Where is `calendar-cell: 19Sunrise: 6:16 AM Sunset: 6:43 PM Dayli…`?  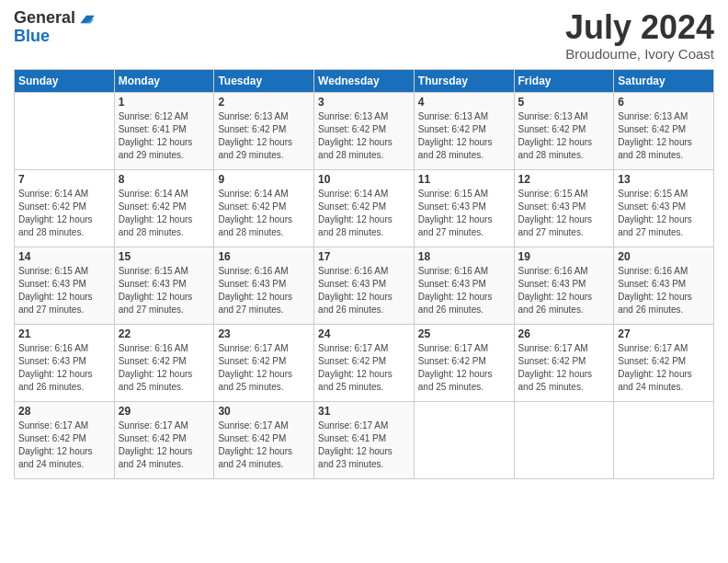
calendar-cell: 19Sunrise: 6:16 AM Sunset: 6:43 PM Dayli… is located at coordinates (564, 285).